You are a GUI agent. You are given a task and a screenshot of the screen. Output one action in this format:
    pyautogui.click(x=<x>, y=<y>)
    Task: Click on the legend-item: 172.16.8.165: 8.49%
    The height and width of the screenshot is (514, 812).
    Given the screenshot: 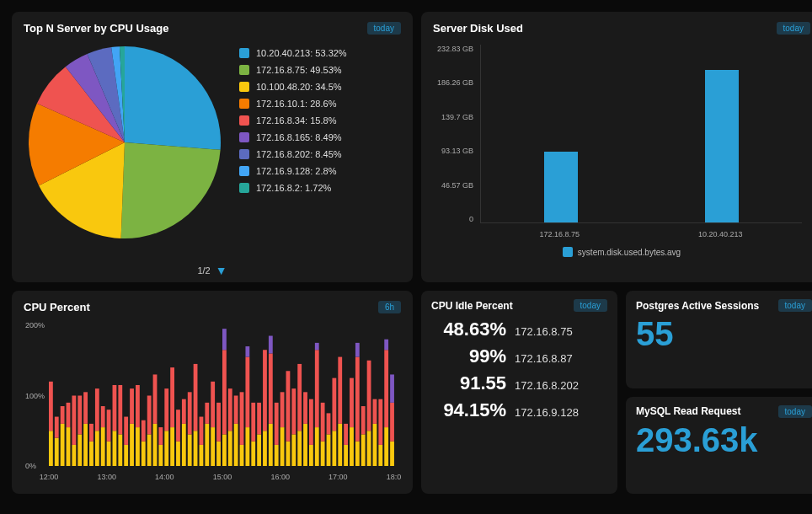 What is the action you would take?
    pyautogui.click(x=320, y=137)
    